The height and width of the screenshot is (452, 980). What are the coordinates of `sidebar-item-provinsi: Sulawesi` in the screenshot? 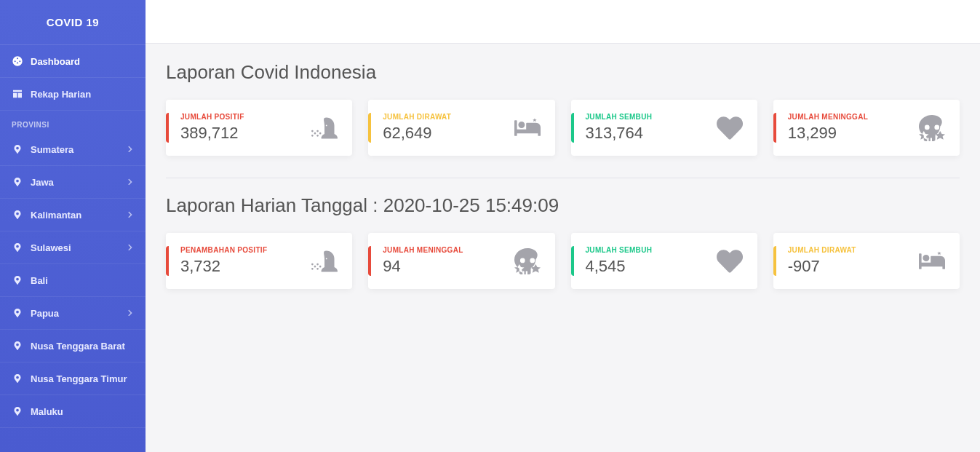 It's located at (73, 247).